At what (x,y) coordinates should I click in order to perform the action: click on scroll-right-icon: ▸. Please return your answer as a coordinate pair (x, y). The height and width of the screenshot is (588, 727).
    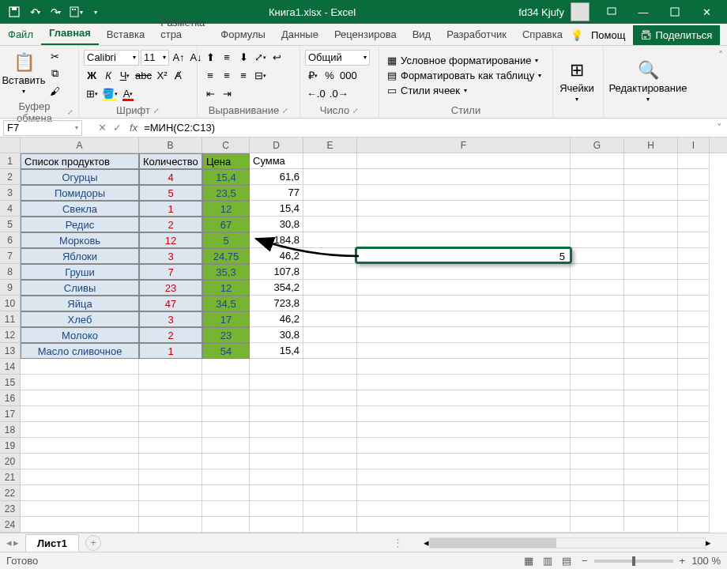
    Looking at the image, I should click on (708, 542).